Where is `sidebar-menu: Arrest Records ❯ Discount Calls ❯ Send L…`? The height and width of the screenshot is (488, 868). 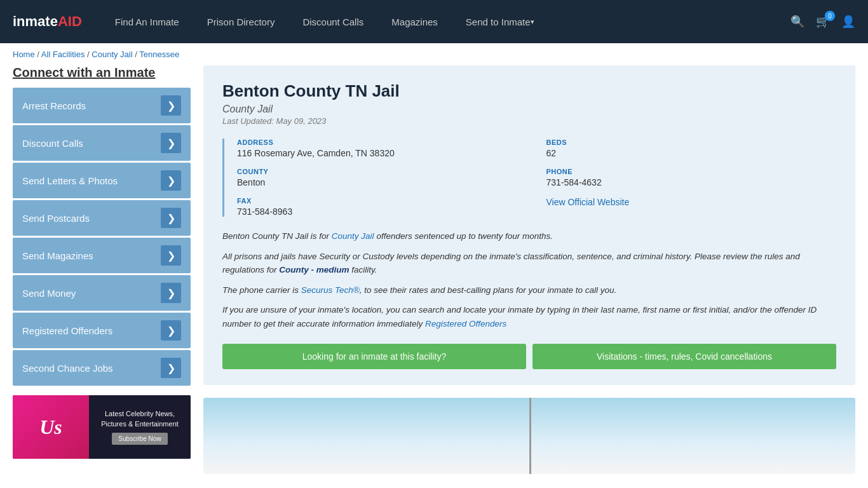 sidebar-menu: Arrest Records ❯ Discount Calls ❯ Send L… is located at coordinates (102, 236).